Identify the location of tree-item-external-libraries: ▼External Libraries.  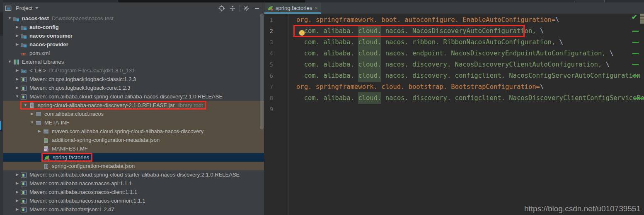
(133, 62).